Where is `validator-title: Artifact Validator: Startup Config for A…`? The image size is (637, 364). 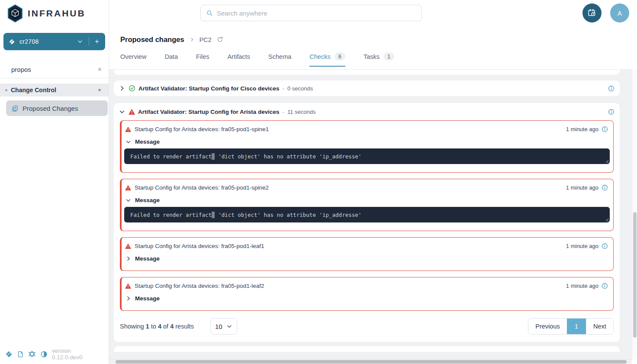
validator-title: Artifact Validator: Startup Config for A… is located at coordinates (209, 112).